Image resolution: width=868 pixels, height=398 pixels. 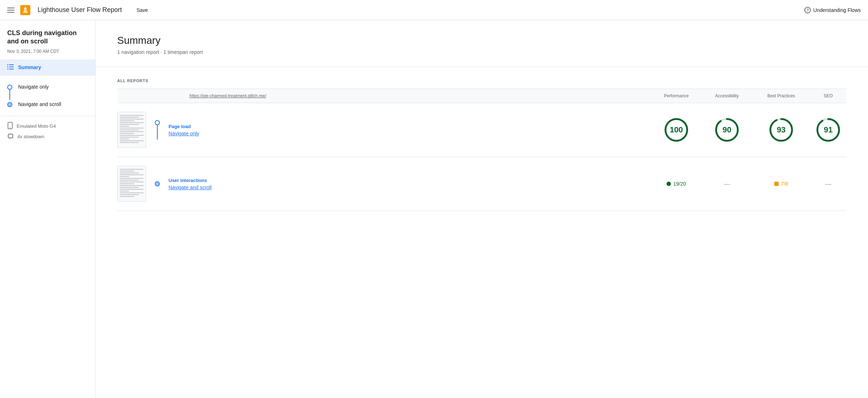 What do you see at coordinates (482, 130) in the screenshot?
I see `report-row-navigate-only: Page load Navigate only` at bounding box center [482, 130].